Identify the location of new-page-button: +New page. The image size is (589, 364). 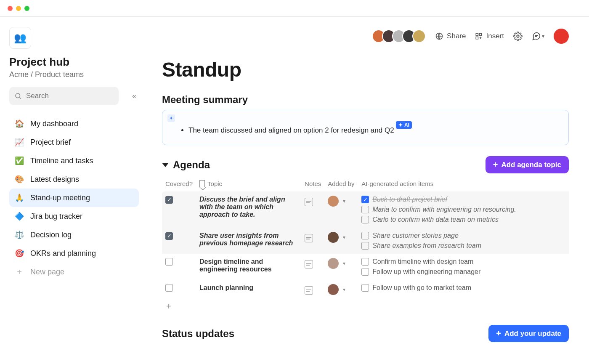
(74, 272).